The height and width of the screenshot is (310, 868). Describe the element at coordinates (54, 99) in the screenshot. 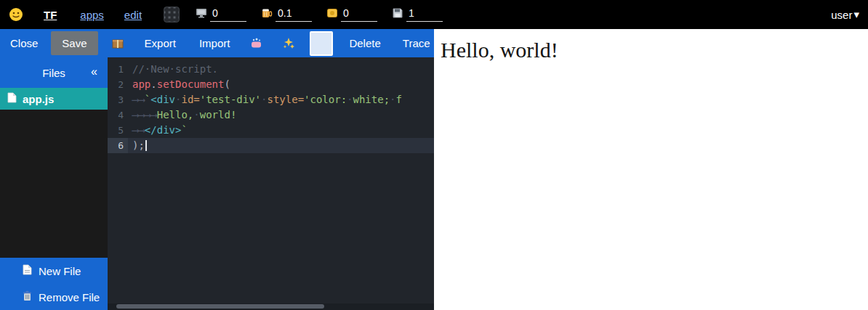

I see `file-item-app-js: app.js` at that location.